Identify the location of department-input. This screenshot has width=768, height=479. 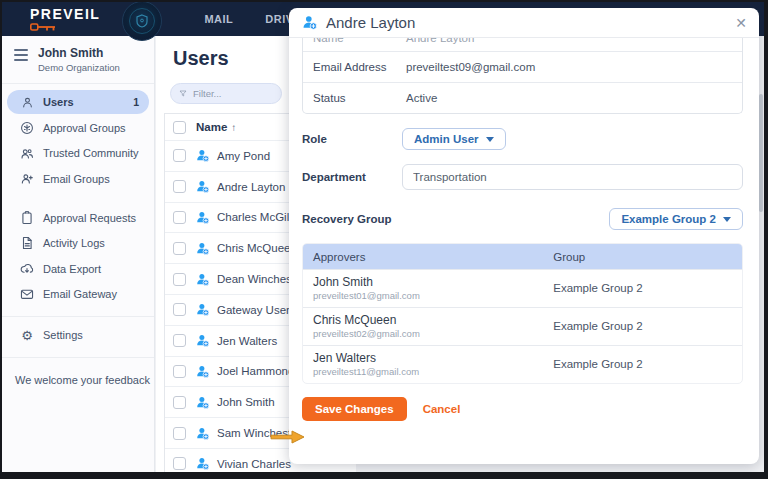
(572, 177).